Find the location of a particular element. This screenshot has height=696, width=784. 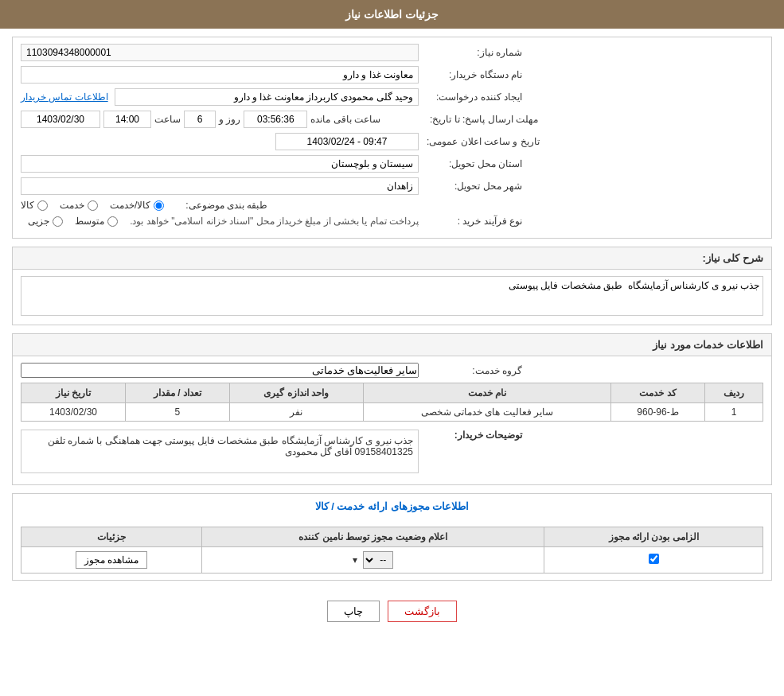

province-row: استان محل تحویل: is located at coordinates (392, 164).